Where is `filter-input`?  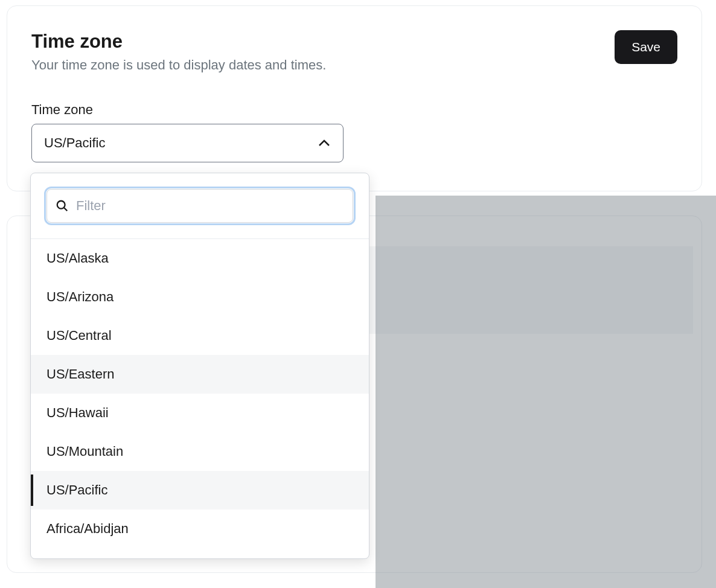
filter-input is located at coordinates (210, 206).